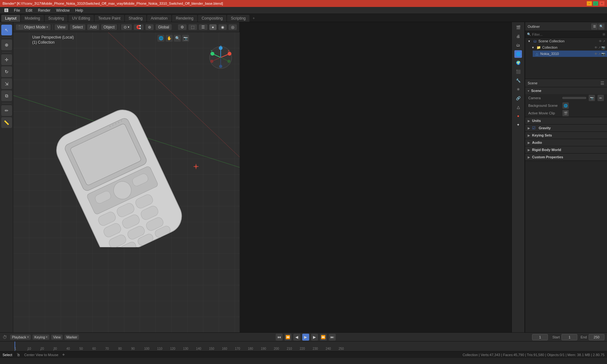 The width and height of the screenshot is (607, 364). I want to click on menu-blender: 🅱, so click(6, 10).